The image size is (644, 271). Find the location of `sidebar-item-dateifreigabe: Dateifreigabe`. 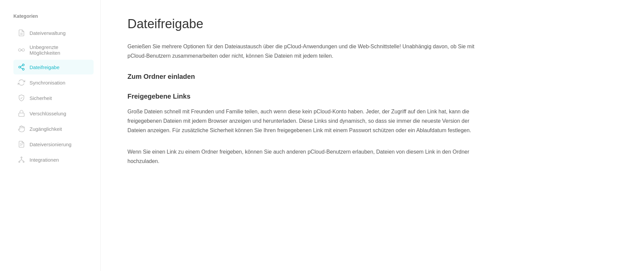

sidebar-item-dateifreigabe: Dateifreigabe is located at coordinates (54, 67).